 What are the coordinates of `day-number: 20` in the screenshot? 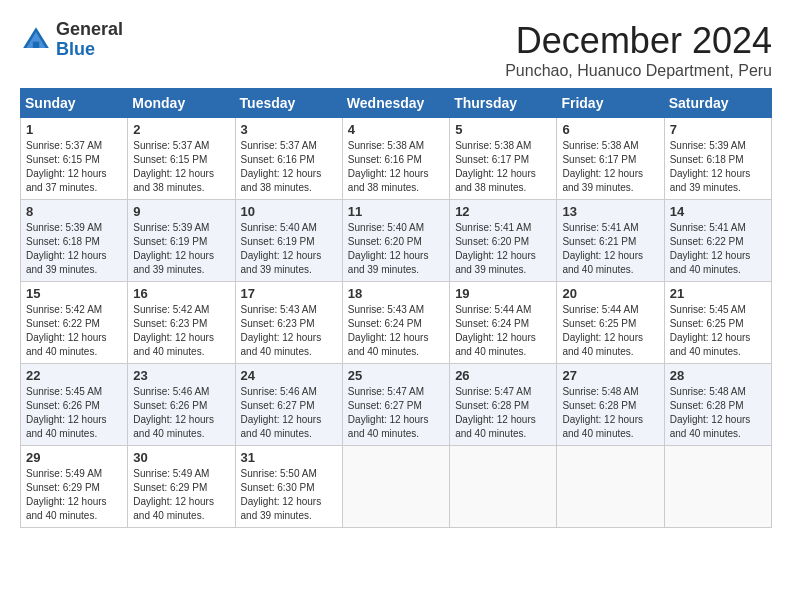 It's located at (610, 294).